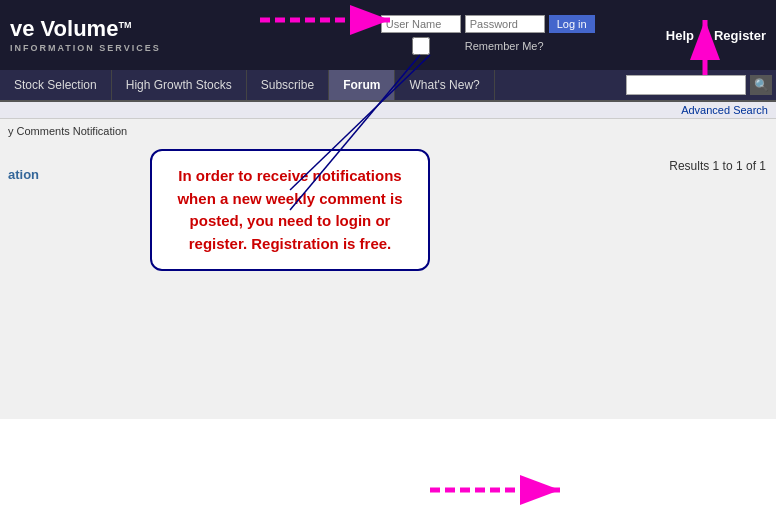 This screenshot has width=776, height=527. Describe the element at coordinates (686, 85) in the screenshot. I see `search-input` at that location.